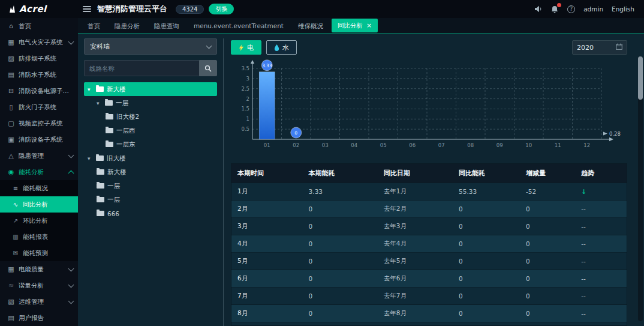  Describe the element at coordinates (296, 133) in the screenshot. I see `svg-text: 0` at that location.